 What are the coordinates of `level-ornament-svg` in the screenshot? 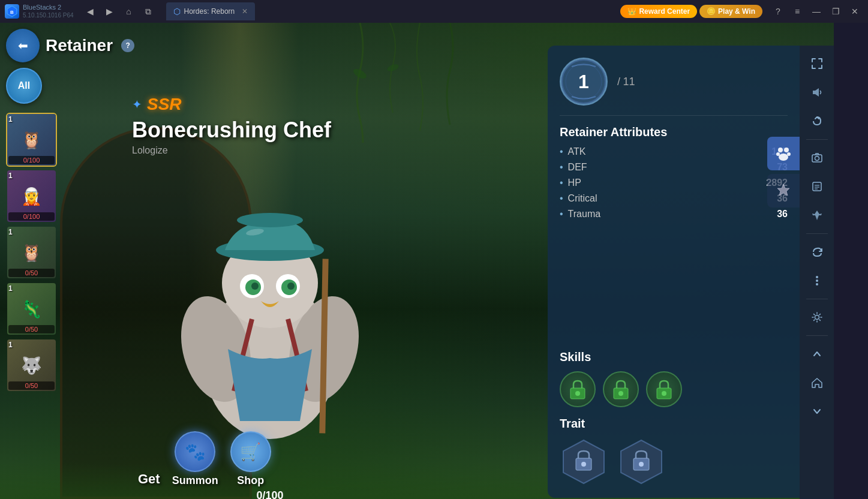 It's located at (584, 82).